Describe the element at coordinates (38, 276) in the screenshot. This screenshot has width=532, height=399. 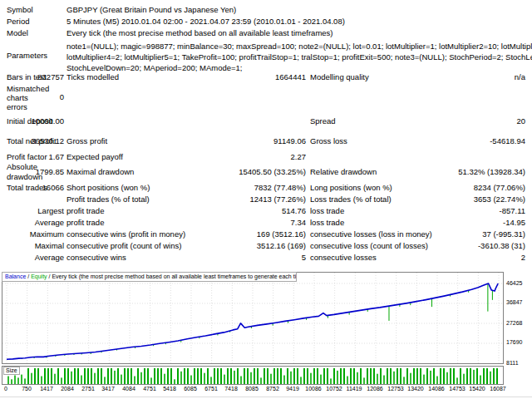
I see `legend-equity-label: Equity` at that location.